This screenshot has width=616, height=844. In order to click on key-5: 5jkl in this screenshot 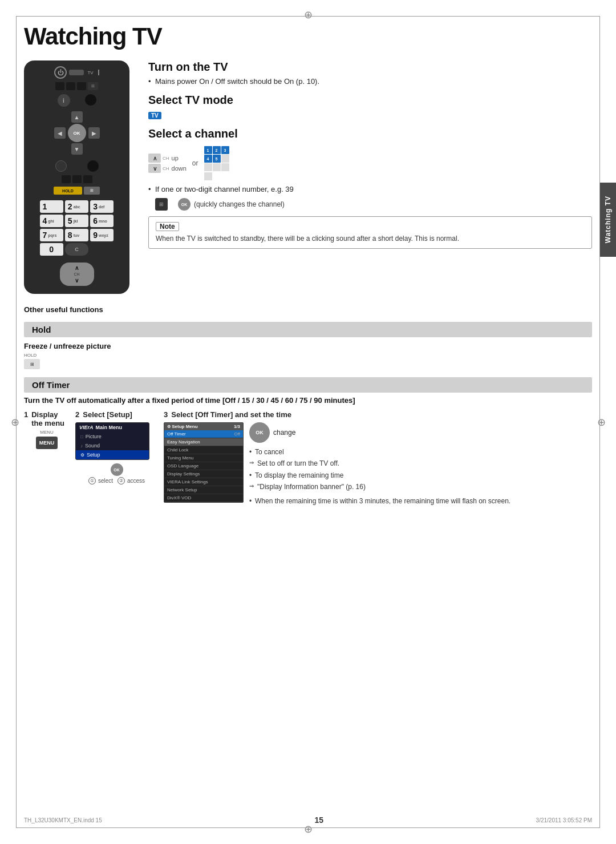, I will do `click(76, 221)`.